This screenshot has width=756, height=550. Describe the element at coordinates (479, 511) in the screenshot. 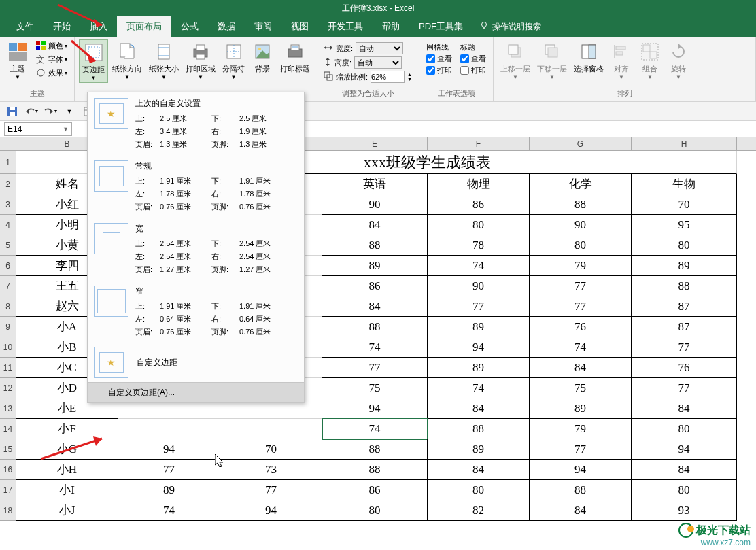

I see `cell: 82` at that location.